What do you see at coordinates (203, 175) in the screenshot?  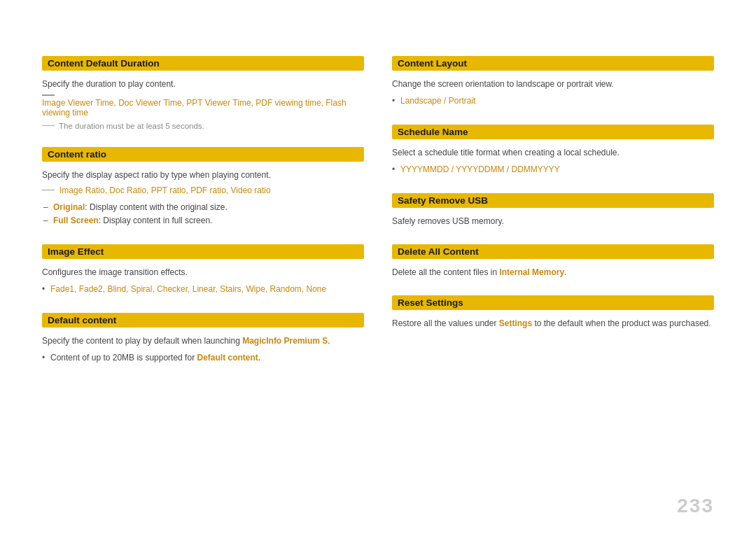 I see `desc-content-ratio: Specify the display aspect ratio by type…` at bounding box center [203, 175].